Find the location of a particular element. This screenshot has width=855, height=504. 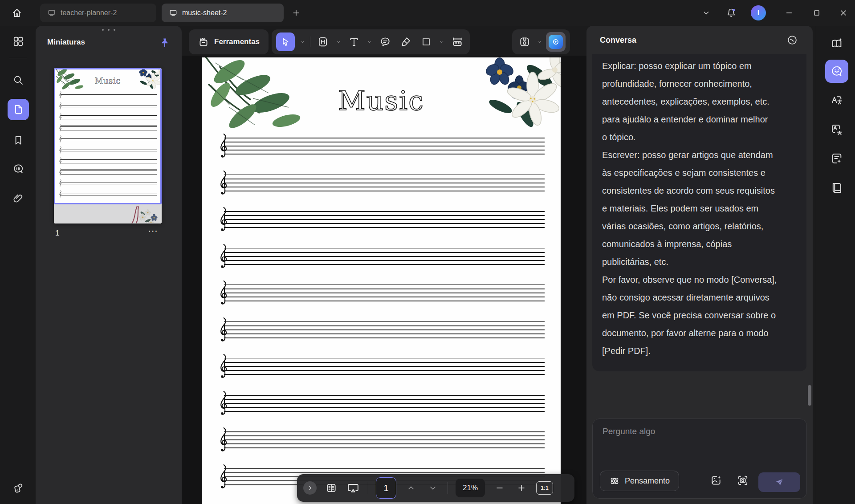

zoom-out-button is located at coordinates (500, 488).